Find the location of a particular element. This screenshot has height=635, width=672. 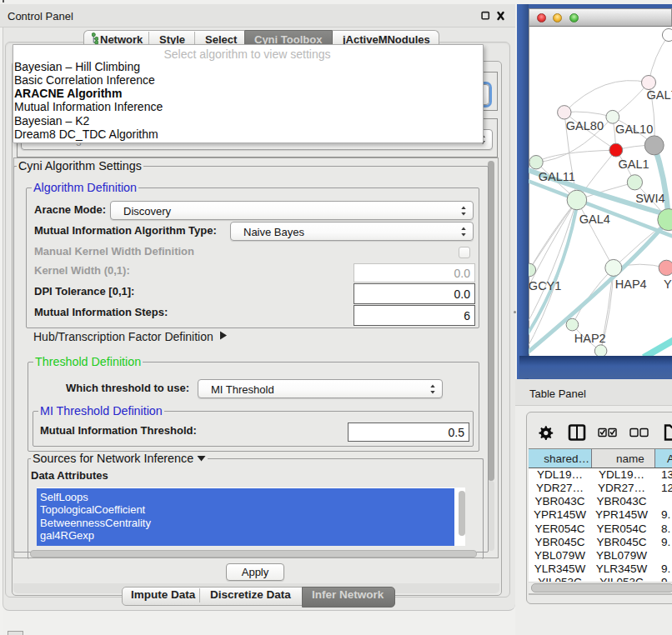

svg-text: HAP2 is located at coordinates (590, 338).